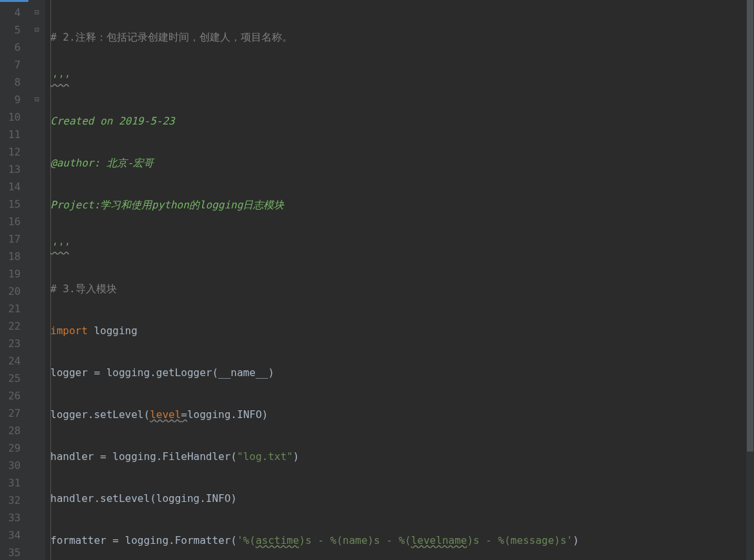 The image size is (754, 560). What do you see at coordinates (14, 134) in the screenshot?
I see `line-number: 11` at bounding box center [14, 134].